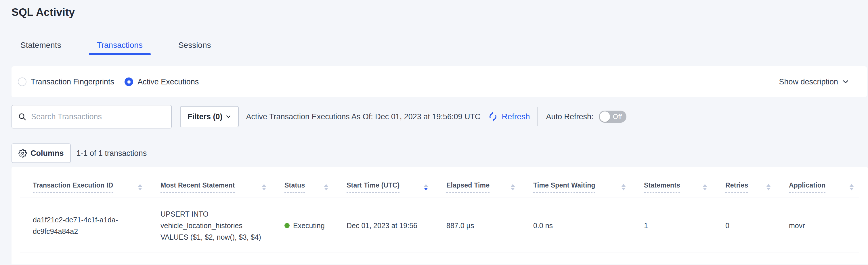 This screenshot has width=868, height=265. I want to click on filters-button-label: Filters (0), so click(205, 117).